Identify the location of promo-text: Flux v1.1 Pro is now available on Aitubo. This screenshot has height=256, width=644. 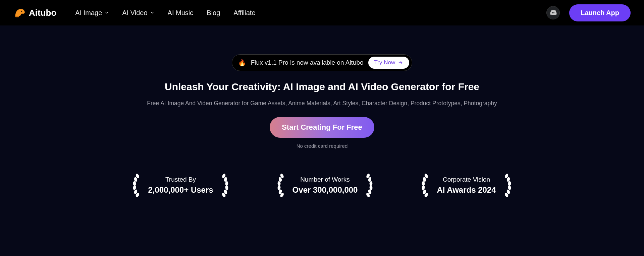
(307, 63).